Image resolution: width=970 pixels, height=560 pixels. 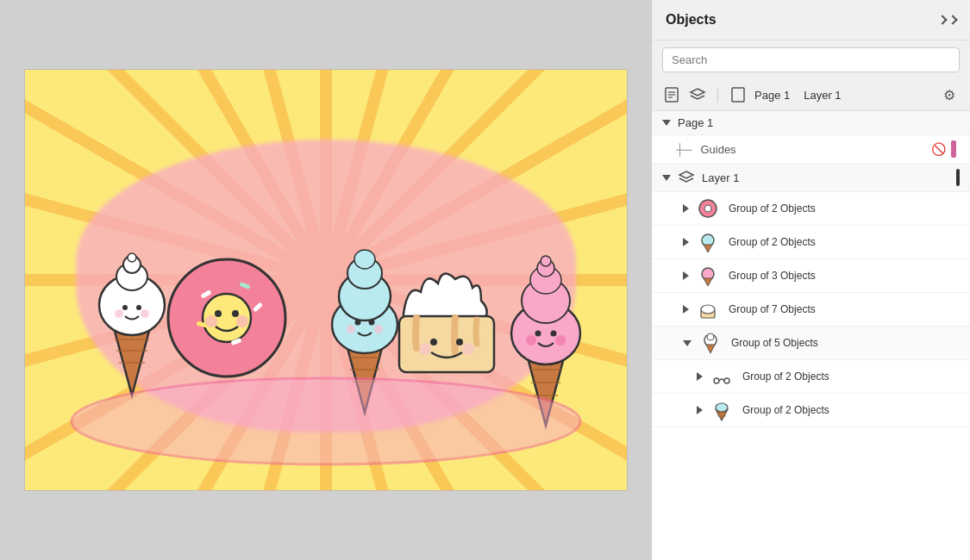 I want to click on layers-stack-icon, so click(x=686, y=177).